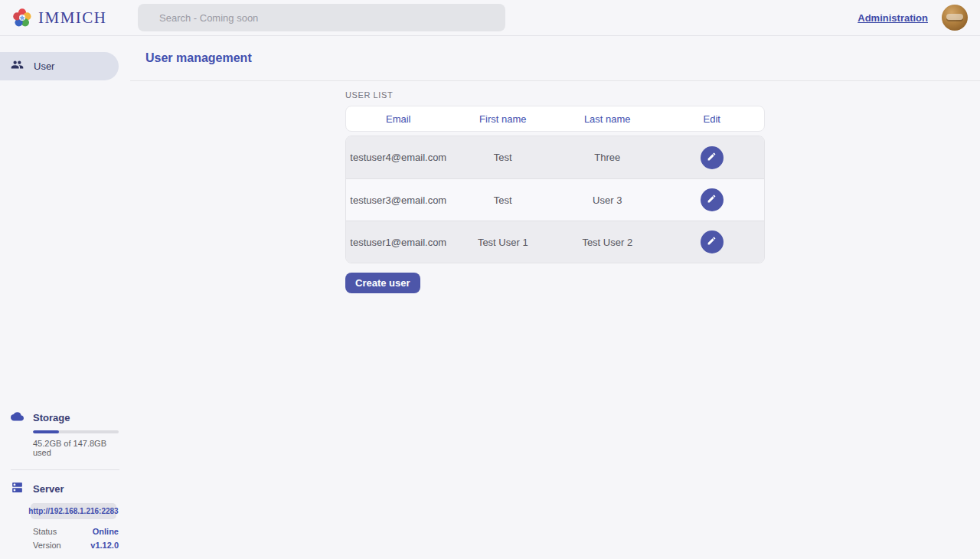  I want to click on server-version-value: v1.12.0, so click(104, 545).